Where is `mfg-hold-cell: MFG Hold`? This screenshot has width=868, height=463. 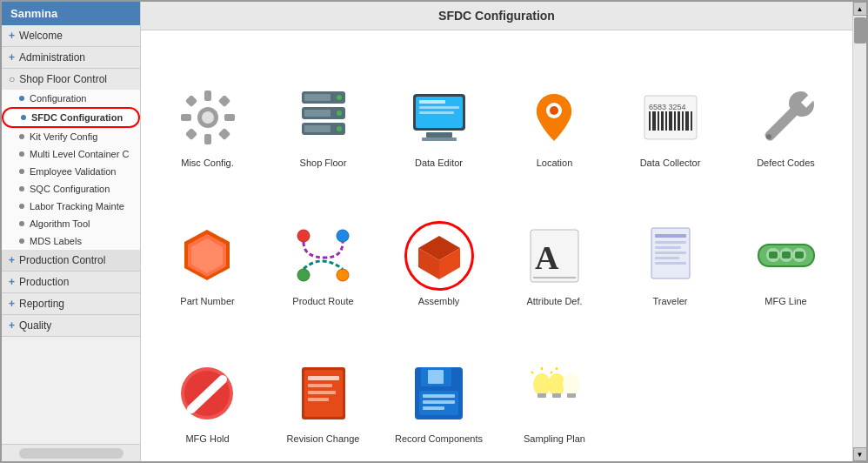 mfg-hold-cell: MFG Hold is located at coordinates (207, 384).